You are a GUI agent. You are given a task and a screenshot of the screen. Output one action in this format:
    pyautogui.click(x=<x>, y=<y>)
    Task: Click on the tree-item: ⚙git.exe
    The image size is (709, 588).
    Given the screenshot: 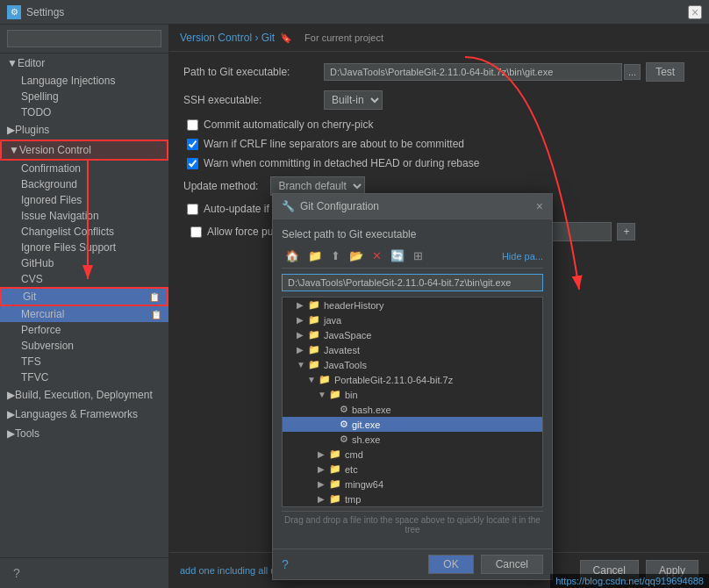 What is the action you would take?
    pyautogui.click(x=412, y=425)
    